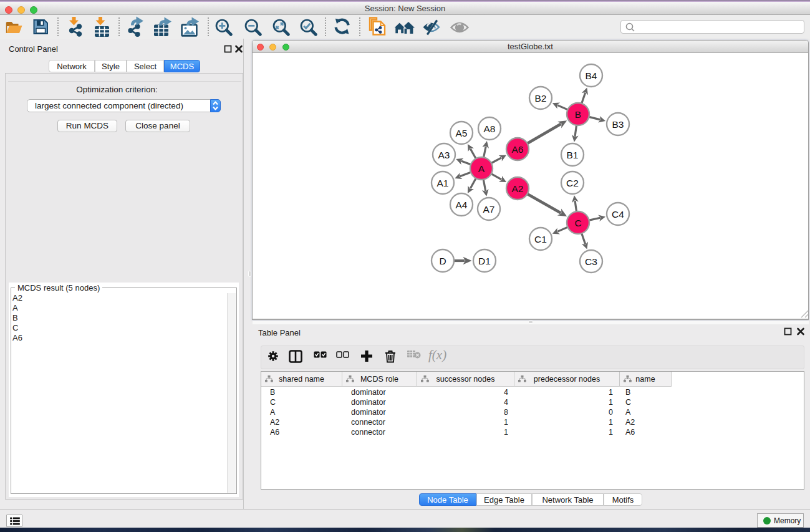 Image resolution: width=810 pixels, height=532 pixels. What do you see at coordinates (618, 215) in the screenshot?
I see `svg-text: C4` at bounding box center [618, 215].